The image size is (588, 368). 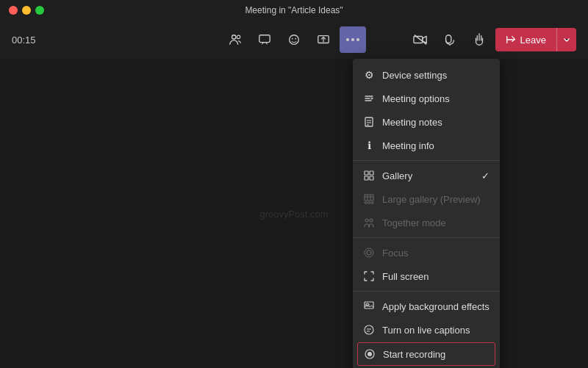 I want to click on meeting-options-icon, so click(x=369, y=98).